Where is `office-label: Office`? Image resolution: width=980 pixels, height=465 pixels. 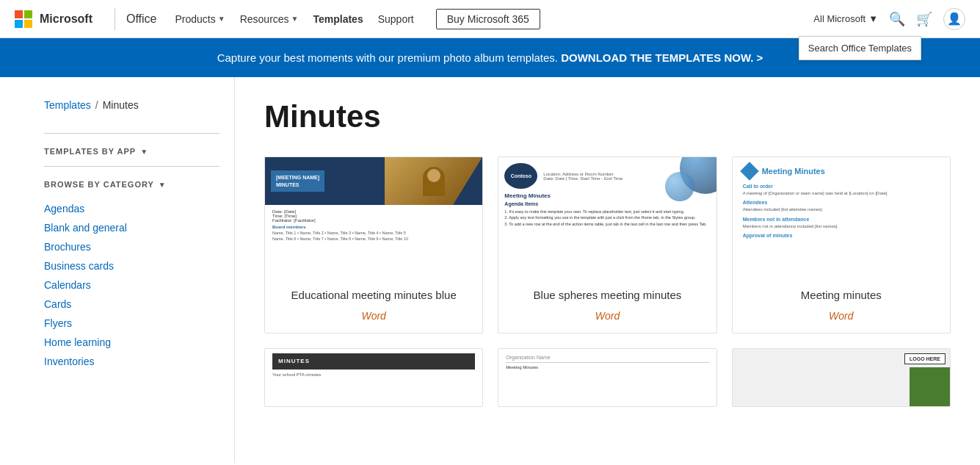
office-label: Office is located at coordinates (142, 19).